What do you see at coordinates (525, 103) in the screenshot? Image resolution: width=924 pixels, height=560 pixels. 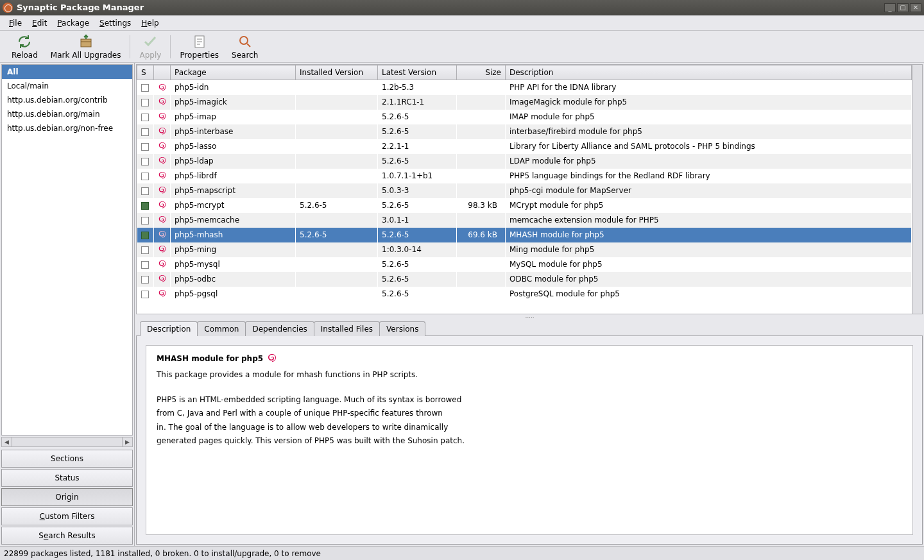 I see `table-row: php5-imagick2.1.1RC1-1ImageMagick module…` at bounding box center [525, 103].